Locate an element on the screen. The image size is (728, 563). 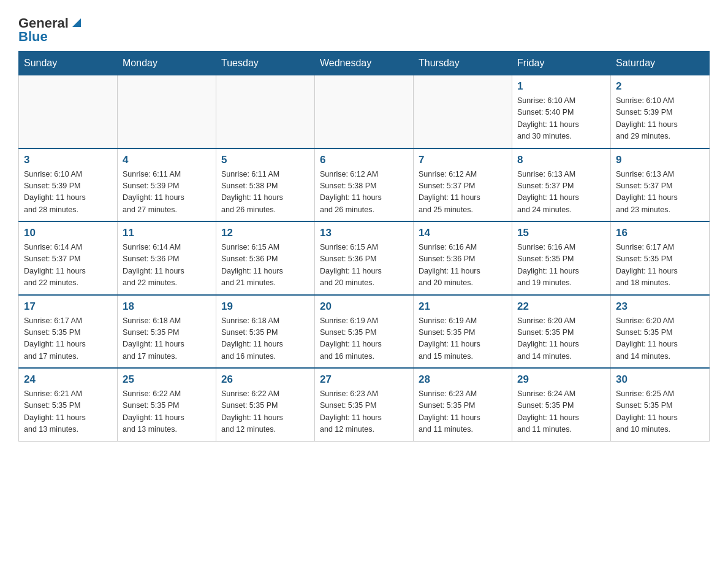
day-number: 26 is located at coordinates (265, 380).